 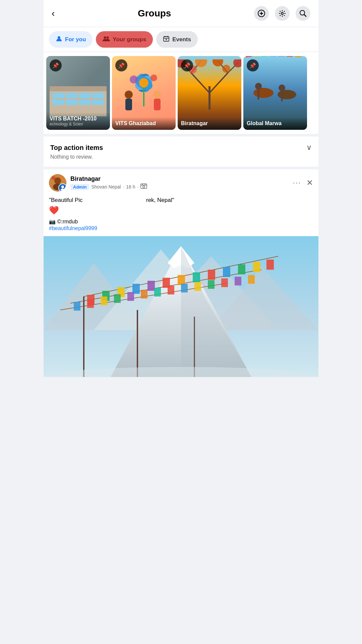 What do you see at coordinates (78, 121) in the screenshot?
I see `group-card-overlay: VITS BATCH -2010 echnology & Scien` at bounding box center [78, 121].